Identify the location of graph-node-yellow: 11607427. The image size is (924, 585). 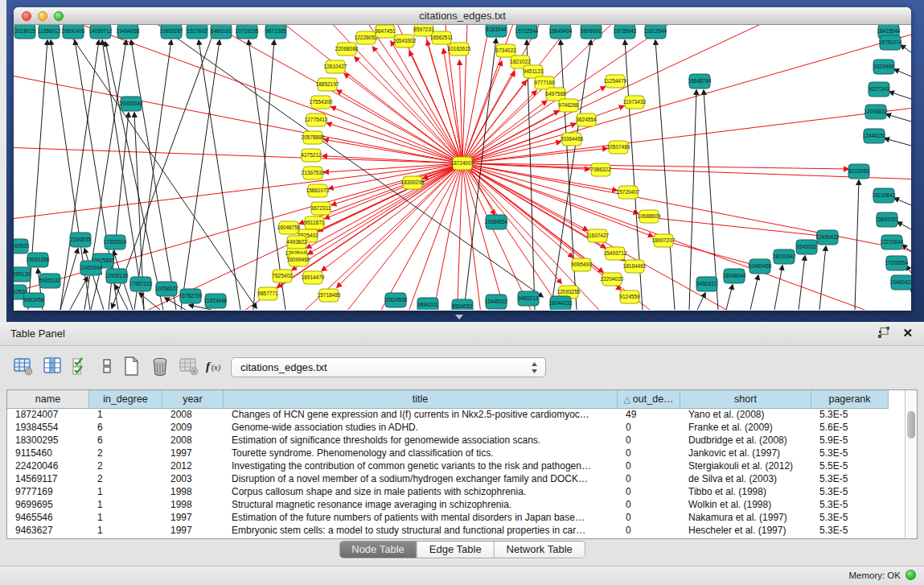
(598, 236).